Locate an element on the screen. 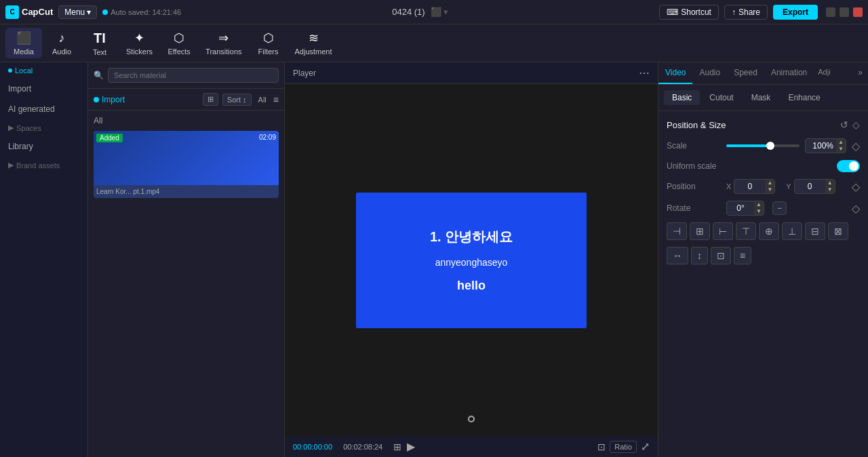 The image size is (868, 457). reset-icon: ↺ is located at coordinates (844, 125).